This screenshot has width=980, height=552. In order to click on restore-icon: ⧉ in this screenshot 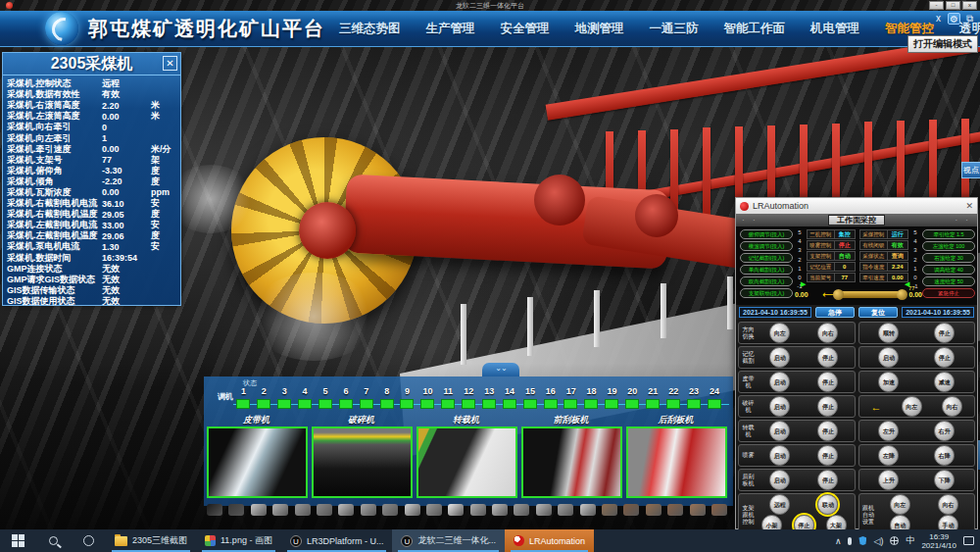, I will do `click(970, 19)`.